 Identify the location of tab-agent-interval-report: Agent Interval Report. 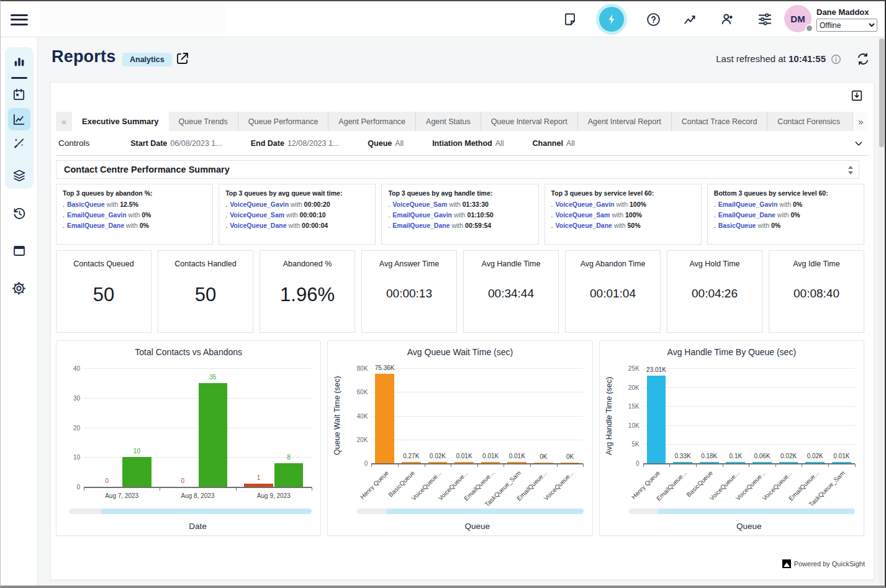
(625, 122).